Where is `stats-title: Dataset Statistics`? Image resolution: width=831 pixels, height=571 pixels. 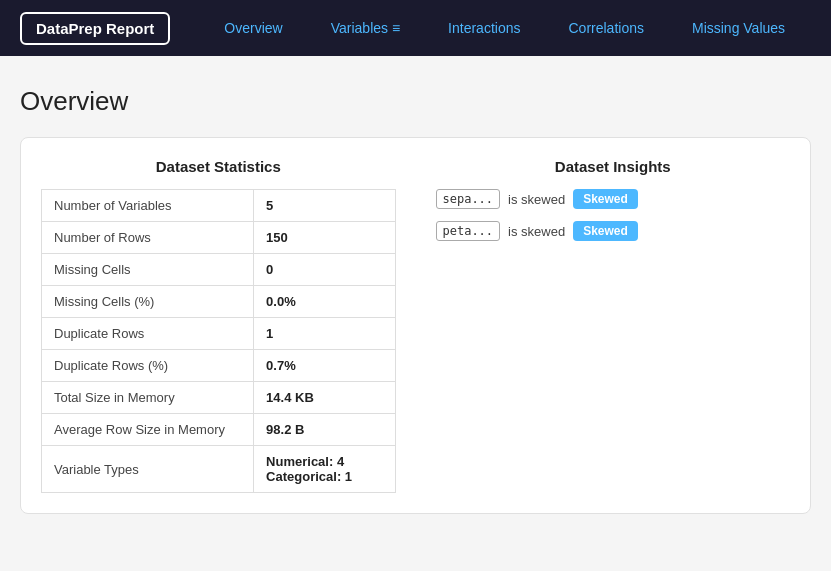
stats-title: Dataset Statistics is located at coordinates (218, 166).